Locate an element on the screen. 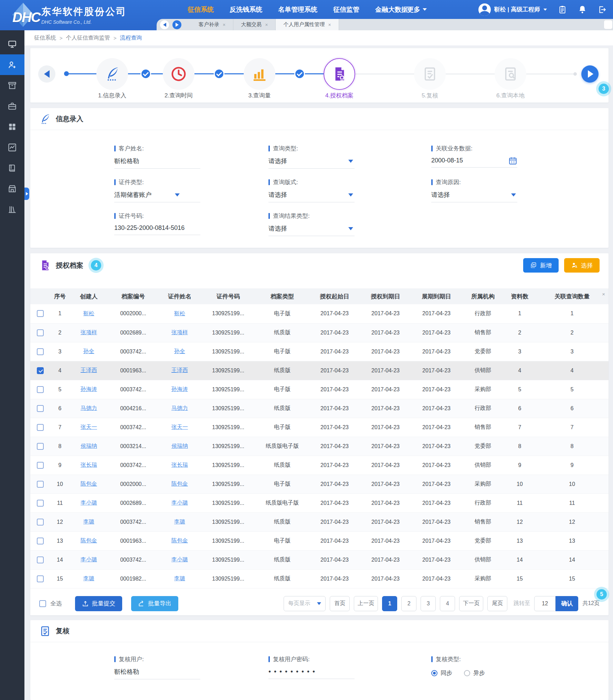 The height and width of the screenshot is (700, 613). cert-name-link: 孙海涛 is located at coordinates (180, 389).